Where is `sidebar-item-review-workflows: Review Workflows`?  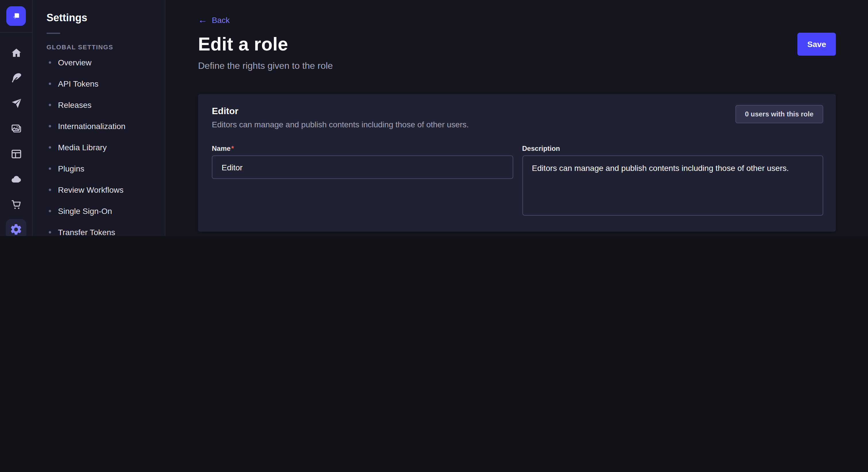
sidebar-item-review-workflows: Review Workflows is located at coordinates (99, 190).